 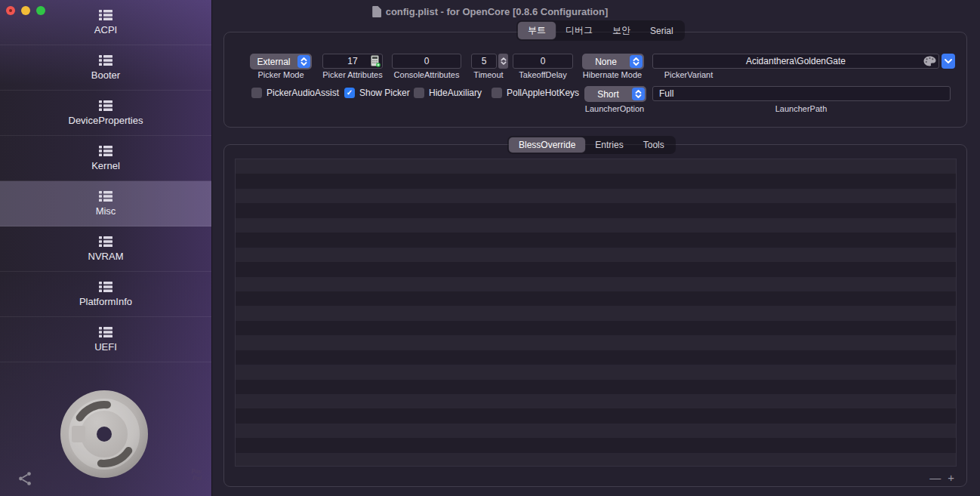 I want to click on checkbox-label: Show Picker, so click(x=385, y=93).